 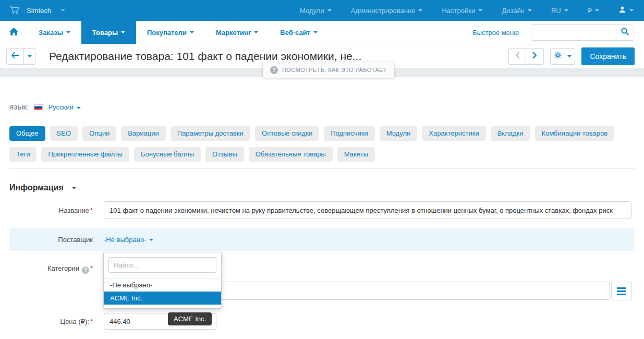 I want to click on tab-attachments: Прикрепленные файлы, so click(x=86, y=154).